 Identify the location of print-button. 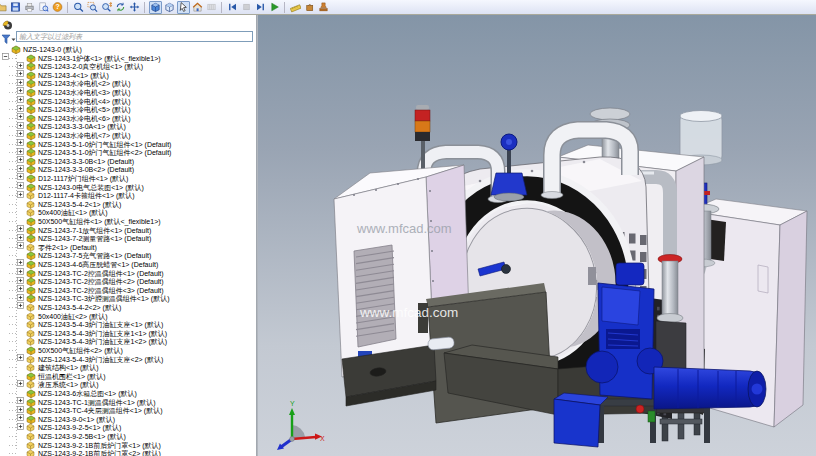
(30, 8).